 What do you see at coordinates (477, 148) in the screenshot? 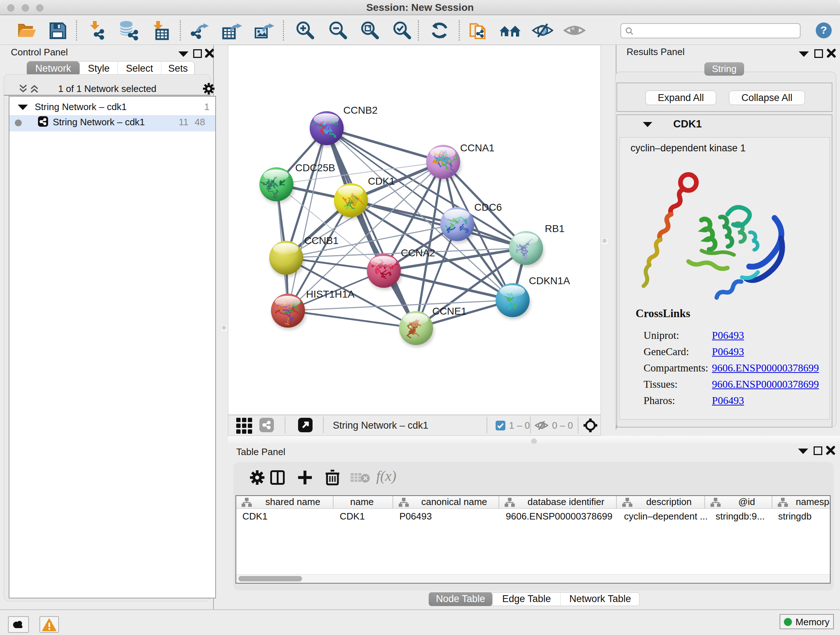
I see `svg-text: CCNA1` at bounding box center [477, 148].